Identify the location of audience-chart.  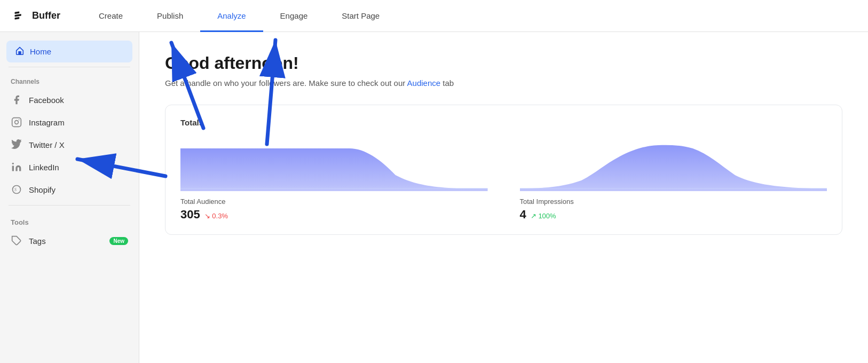
(334, 164).